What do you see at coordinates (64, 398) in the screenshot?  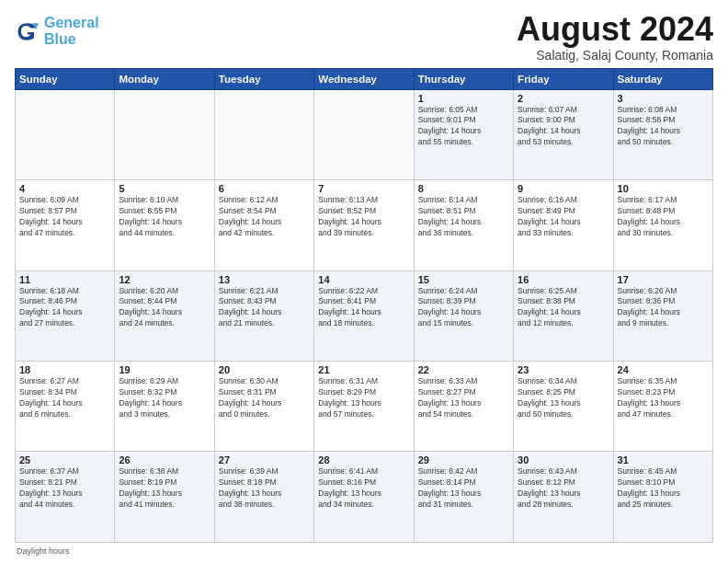 I see `day-info: Sunrise: 6:27 AM Sunset: 8:34 PM Dayligh…` at bounding box center [64, 398].